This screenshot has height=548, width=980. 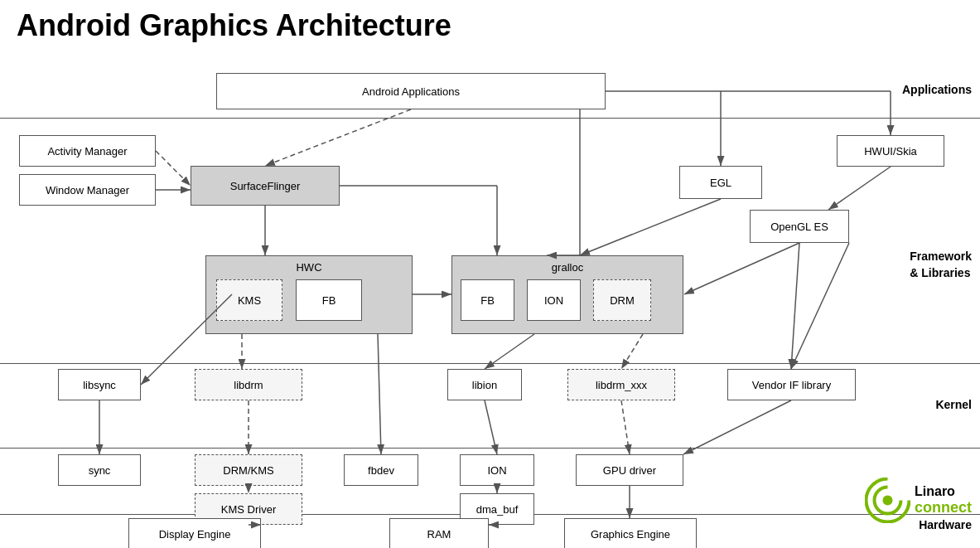 What do you see at coordinates (329, 300) in the screenshot?
I see `hwc-fb-box: FB` at bounding box center [329, 300].